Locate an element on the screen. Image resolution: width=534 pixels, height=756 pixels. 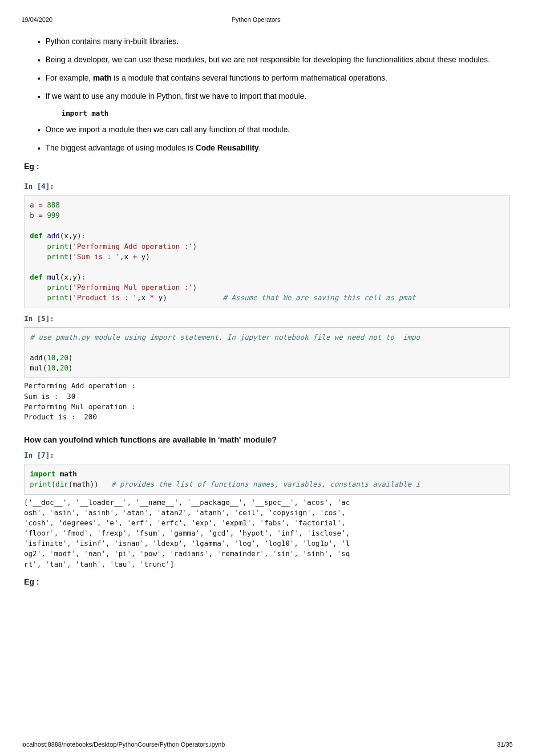
code-cell-4: a = 888 b = 999 def add(x,y): print('Per… is located at coordinates (267, 252).